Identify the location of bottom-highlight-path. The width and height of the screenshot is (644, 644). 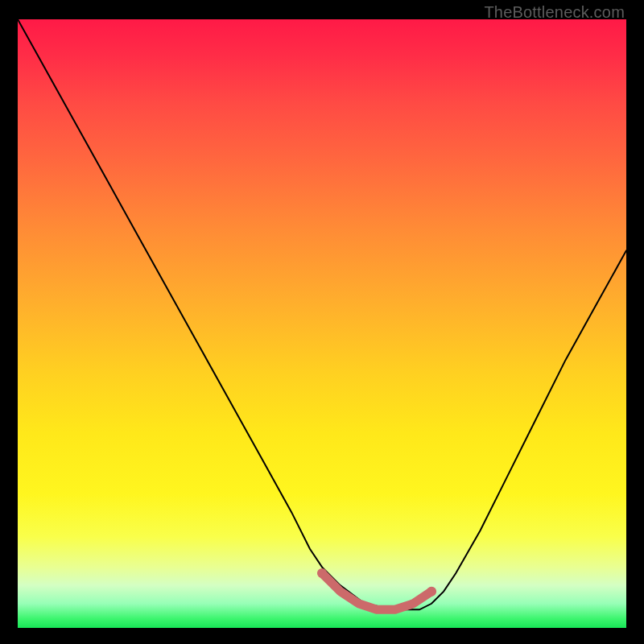
(377, 591).